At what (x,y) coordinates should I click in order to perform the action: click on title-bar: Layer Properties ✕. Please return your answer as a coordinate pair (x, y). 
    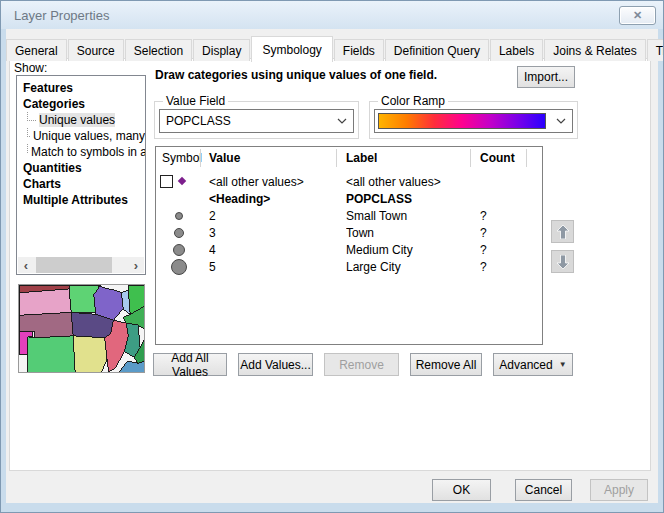
    Looking at the image, I should click on (332, 15).